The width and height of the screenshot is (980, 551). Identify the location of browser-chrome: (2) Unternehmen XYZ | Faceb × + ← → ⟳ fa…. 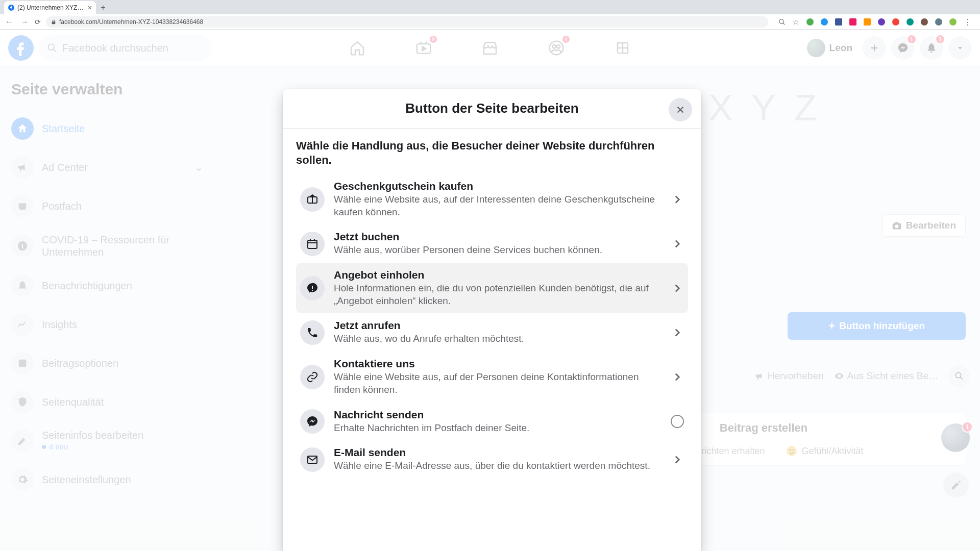
(490, 15).